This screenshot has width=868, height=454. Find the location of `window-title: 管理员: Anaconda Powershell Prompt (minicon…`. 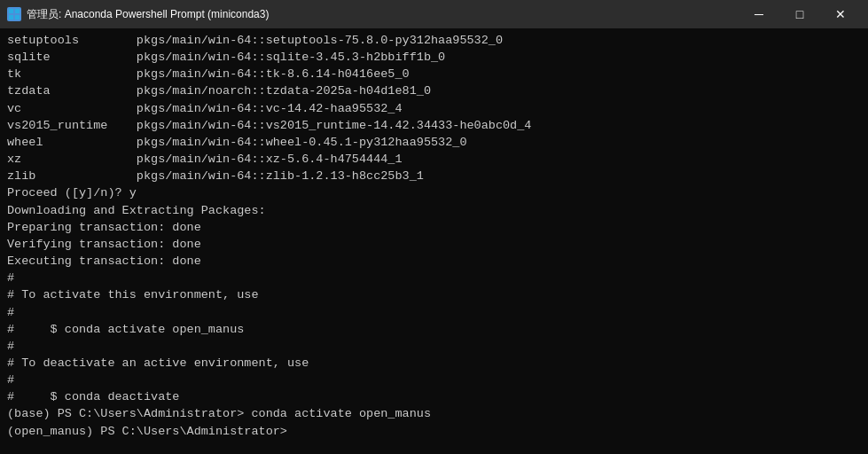

window-title: 管理员: Anaconda Powershell Prompt (minicon… is located at coordinates (147, 14).